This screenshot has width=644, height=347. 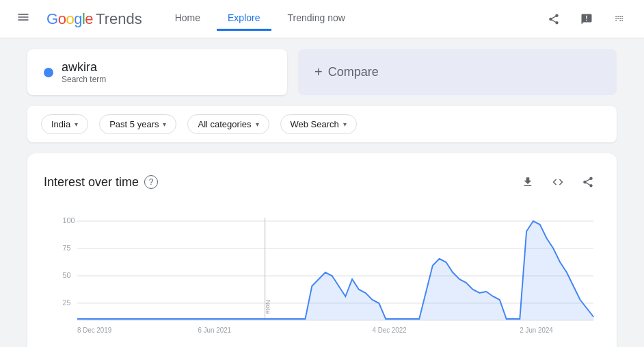 I want to click on category-filter: All categories ▾, so click(x=228, y=125).